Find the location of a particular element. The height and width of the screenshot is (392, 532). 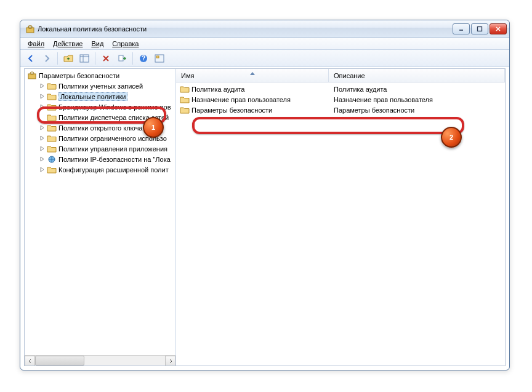

up-folder-button is located at coordinates (68, 58).